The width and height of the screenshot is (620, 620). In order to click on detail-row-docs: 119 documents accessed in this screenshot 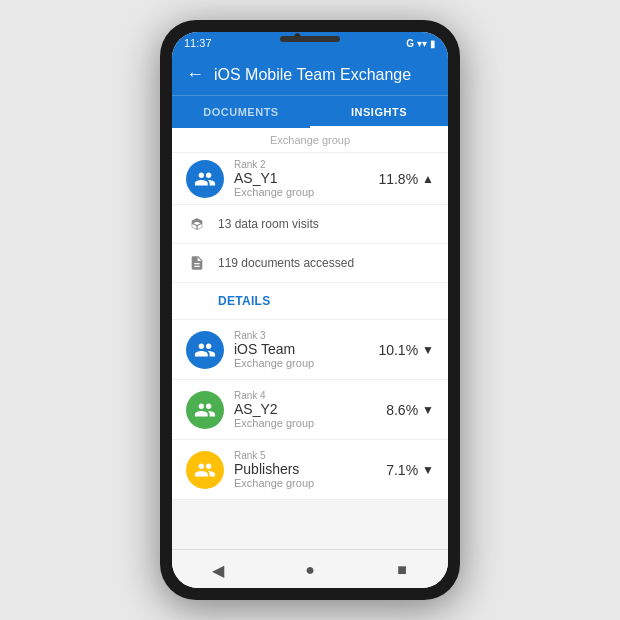, I will do `click(310, 264)`.